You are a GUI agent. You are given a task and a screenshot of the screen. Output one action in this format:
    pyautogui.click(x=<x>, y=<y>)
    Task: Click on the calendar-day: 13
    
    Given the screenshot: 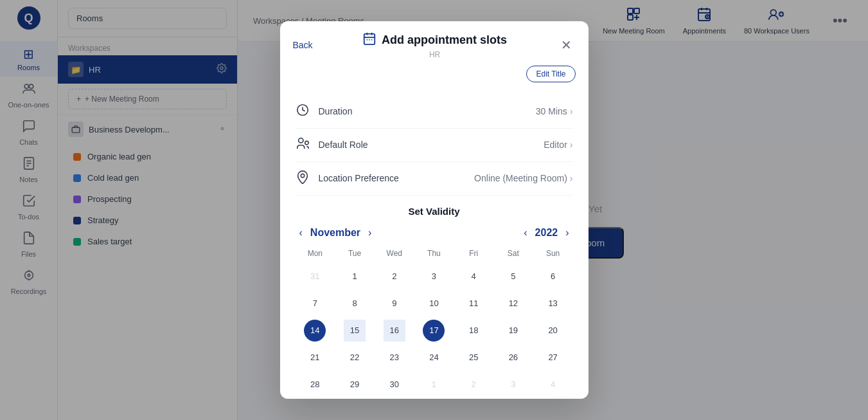 What is the action you would take?
    pyautogui.click(x=553, y=304)
    